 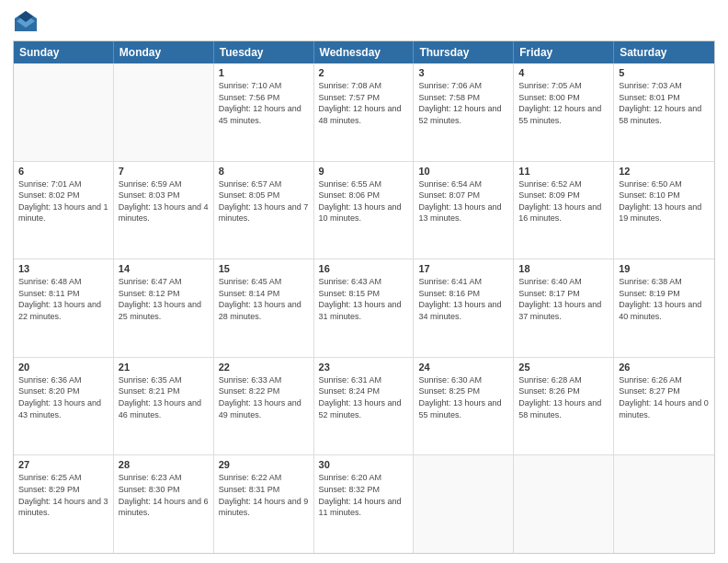 What do you see at coordinates (364, 367) in the screenshot?
I see `day-number: 23` at bounding box center [364, 367].